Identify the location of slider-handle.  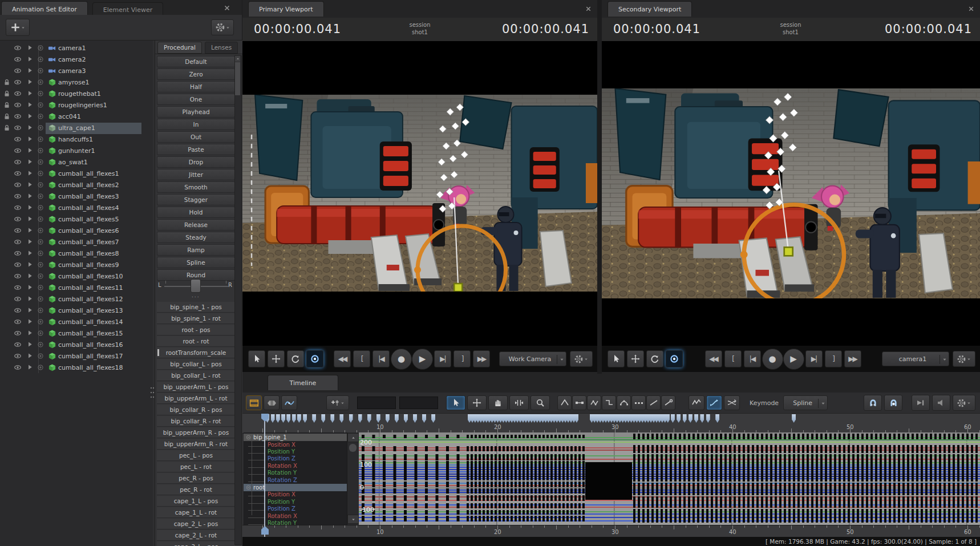
(196, 286).